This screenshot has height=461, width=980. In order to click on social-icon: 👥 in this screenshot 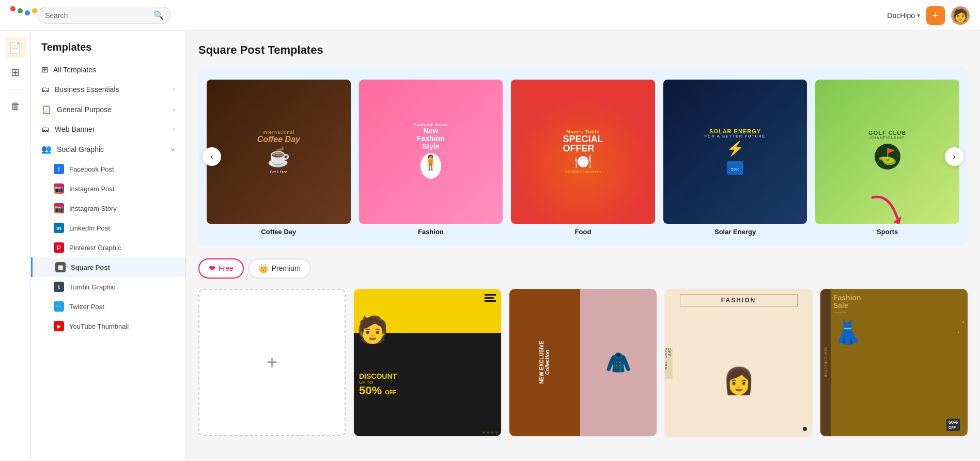, I will do `click(46, 149)`.